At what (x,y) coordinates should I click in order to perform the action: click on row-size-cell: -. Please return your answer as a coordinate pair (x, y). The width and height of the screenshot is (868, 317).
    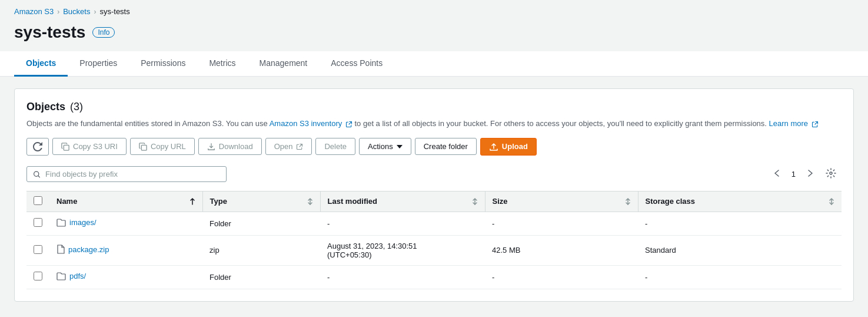
    Looking at the image, I should click on (561, 223).